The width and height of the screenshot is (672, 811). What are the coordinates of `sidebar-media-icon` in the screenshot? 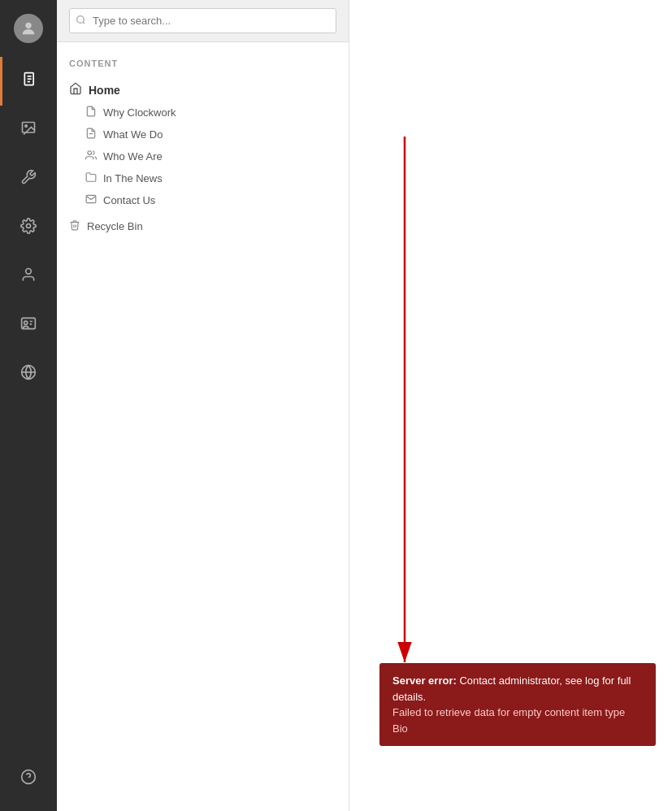 It's located at (28, 130).